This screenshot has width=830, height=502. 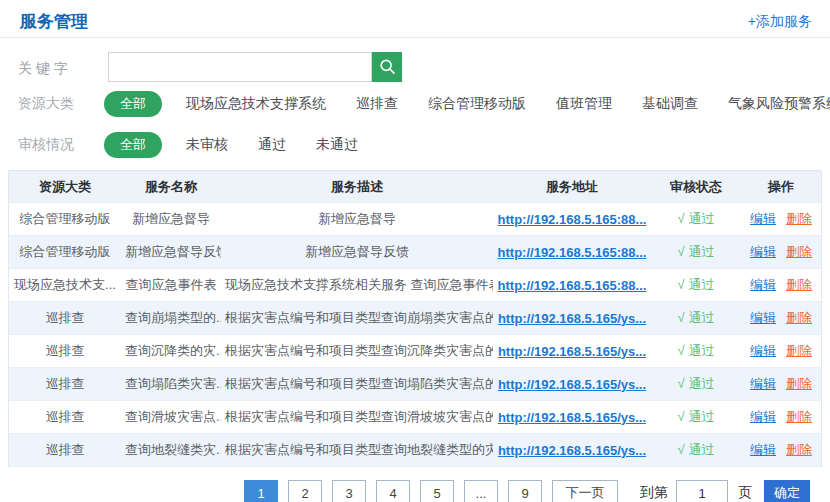 I want to click on table-row: 现场应急技术支... 查询应急事件表 现场应急技术支撑系统相关服务 查询应急事件…, so click(x=415, y=286).